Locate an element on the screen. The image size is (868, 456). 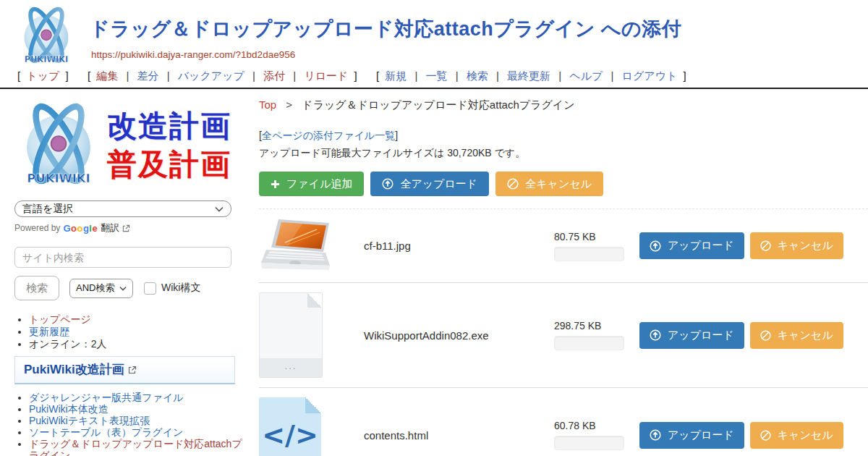
list-item: ソートテーブル（表）プラグイン is located at coordinates (137, 432).